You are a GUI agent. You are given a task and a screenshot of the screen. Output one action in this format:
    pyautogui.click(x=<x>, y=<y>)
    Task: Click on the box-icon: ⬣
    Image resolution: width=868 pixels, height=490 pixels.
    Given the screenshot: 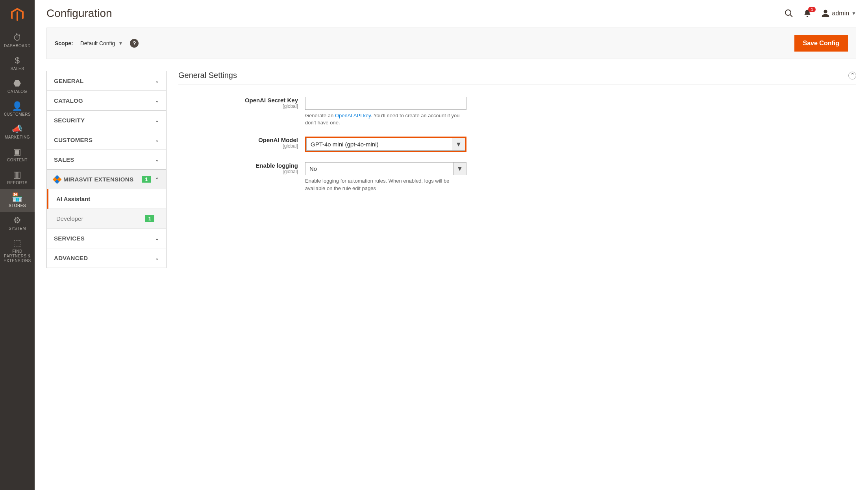 What is the action you would take?
    pyautogui.click(x=17, y=83)
    